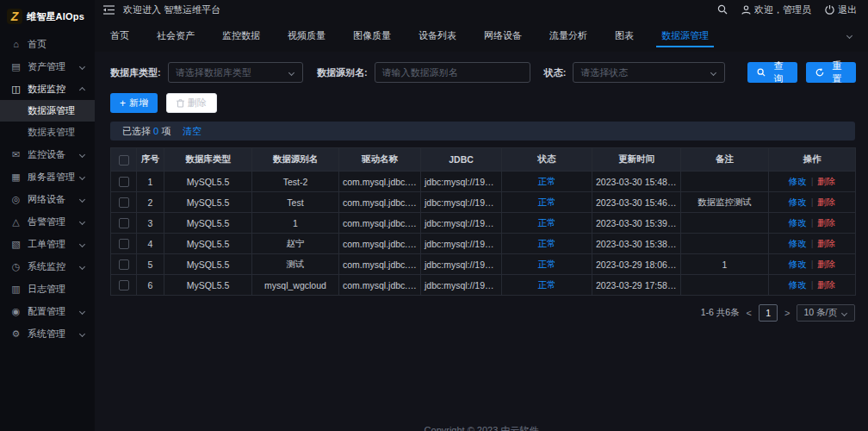 The height and width of the screenshot is (431, 868). I want to click on tab: 社会资产, so click(176, 35).